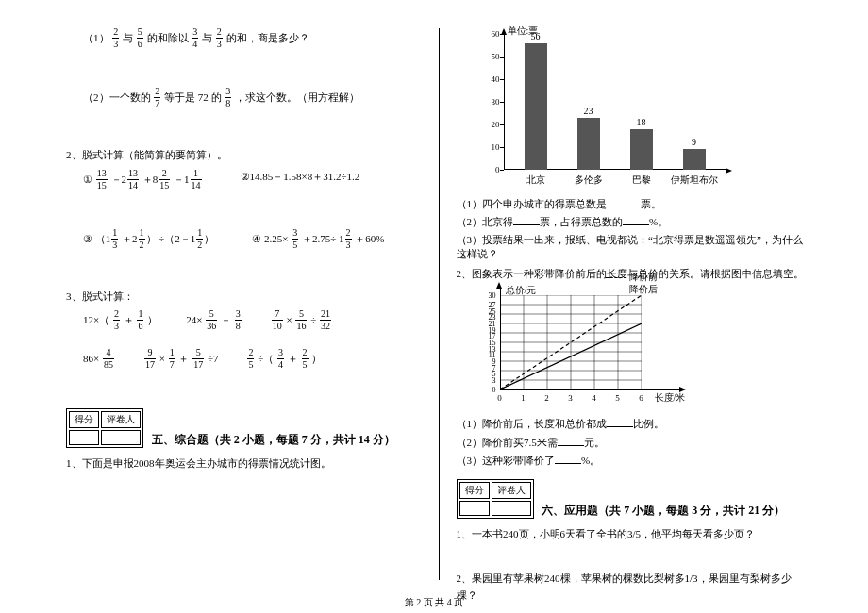 The width and height of the screenshot is (868, 613). I want to click on fraction-2-3: 23, so click(115, 38).